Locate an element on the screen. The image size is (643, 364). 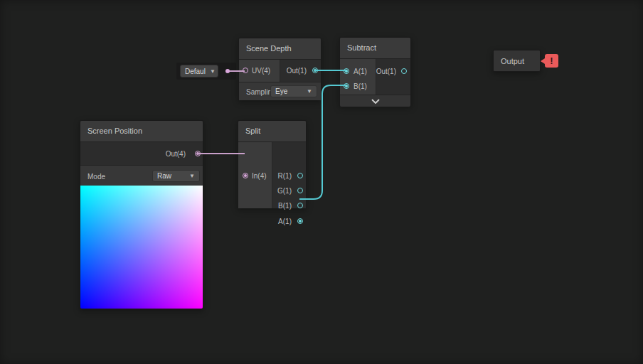
sampling-dropdown: Eye ▼ is located at coordinates (294, 91).